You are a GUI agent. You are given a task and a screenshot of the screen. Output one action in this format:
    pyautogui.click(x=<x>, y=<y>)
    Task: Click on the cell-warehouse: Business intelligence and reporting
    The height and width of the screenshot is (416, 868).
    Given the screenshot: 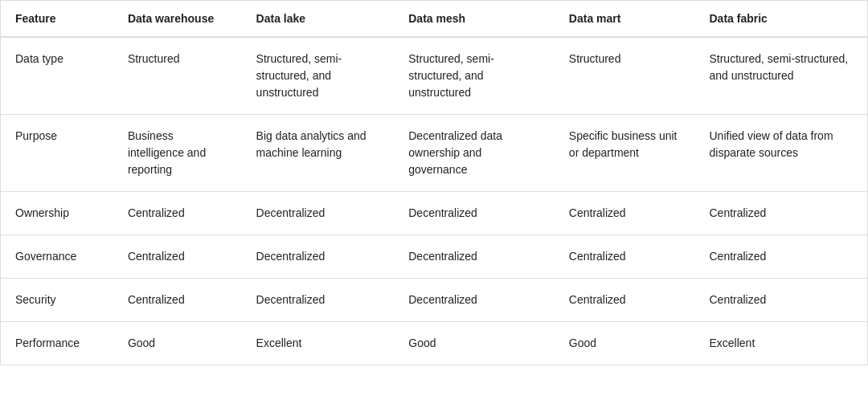 What is the action you would take?
    pyautogui.click(x=178, y=153)
    